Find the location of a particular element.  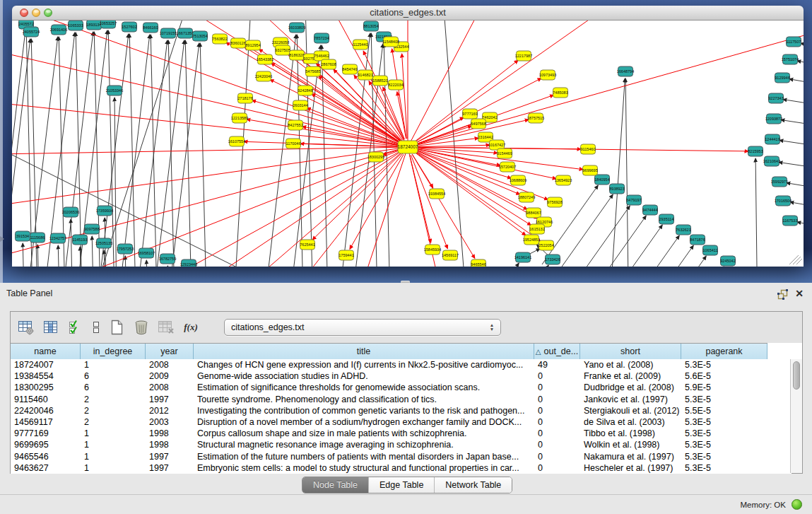

network-node: 13654923 is located at coordinates (563, 180).